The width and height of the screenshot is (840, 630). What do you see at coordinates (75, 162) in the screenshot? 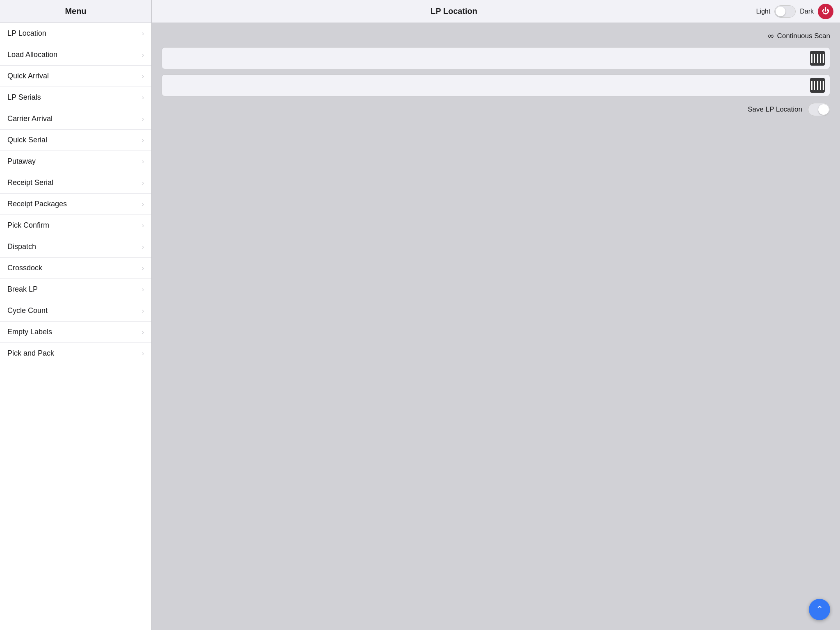
I see `sidebar-item-putaway: Putaway›` at bounding box center [75, 162].